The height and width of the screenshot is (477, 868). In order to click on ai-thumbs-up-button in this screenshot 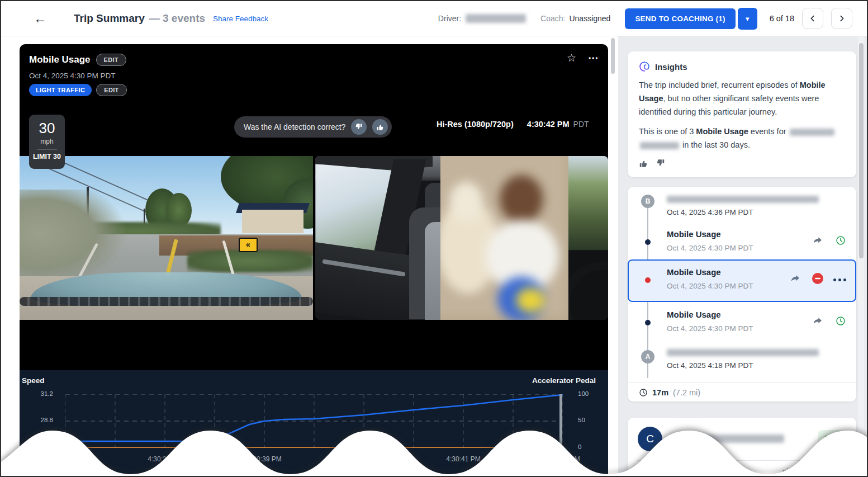, I will do `click(380, 127)`.